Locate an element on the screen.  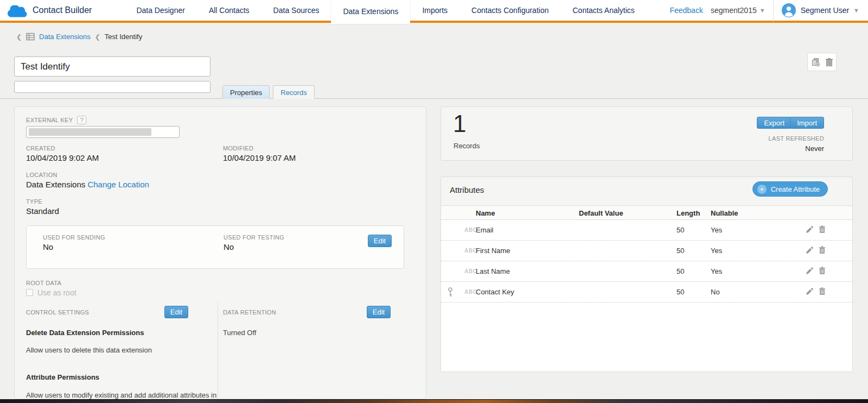
attributes-table-header: Name Default Value Length Nullable is located at coordinates (647, 213).